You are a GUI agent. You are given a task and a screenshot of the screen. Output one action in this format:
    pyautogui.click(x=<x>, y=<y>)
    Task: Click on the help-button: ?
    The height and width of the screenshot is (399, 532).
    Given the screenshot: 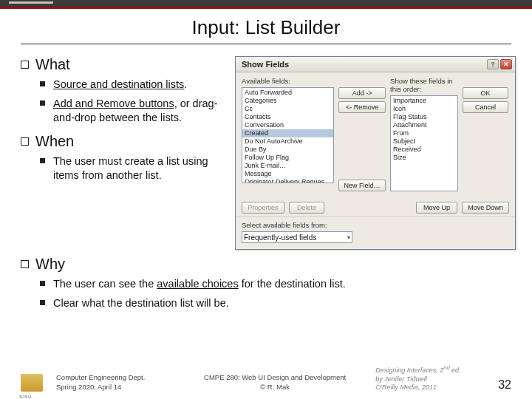 What is the action you would take?
    pyautogui.click(x=493, y=64)
    